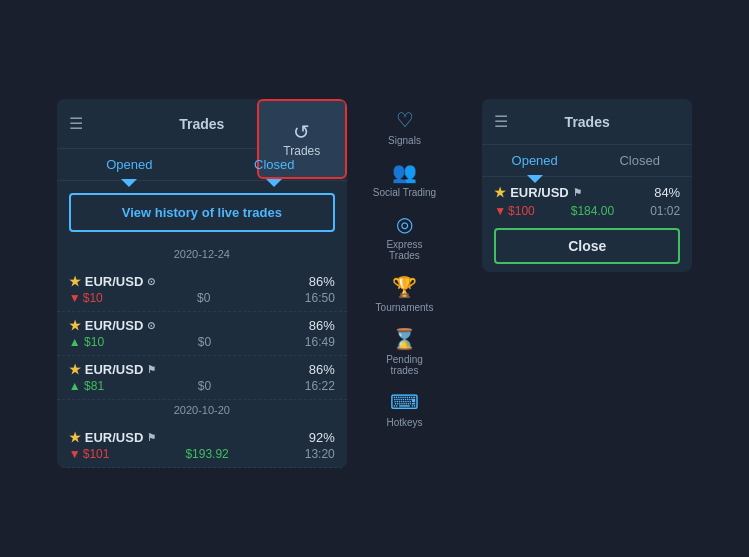 The height and width of the screenshot is (557, 749). Describe the element at coordinates (75, 342) in the screenshot. I see `arrow-2: ▲` at that location.